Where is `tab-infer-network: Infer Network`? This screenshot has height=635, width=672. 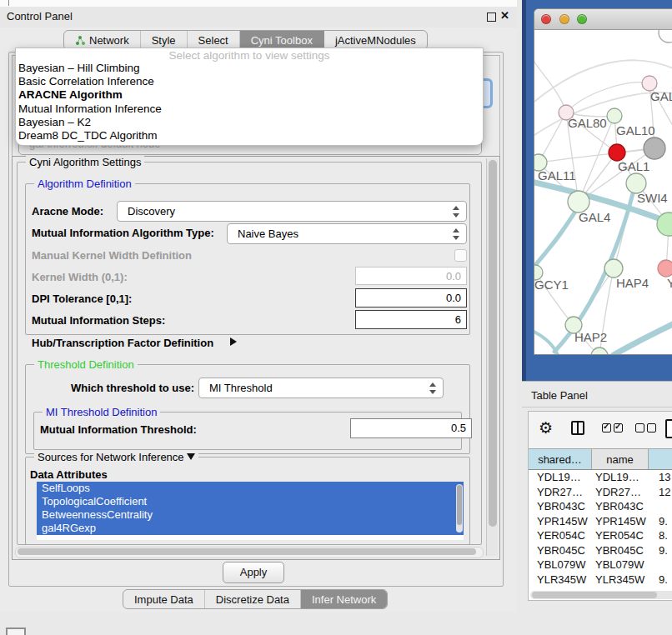
tab-infer-network: Infer Network is located at coordinates (344, 599).